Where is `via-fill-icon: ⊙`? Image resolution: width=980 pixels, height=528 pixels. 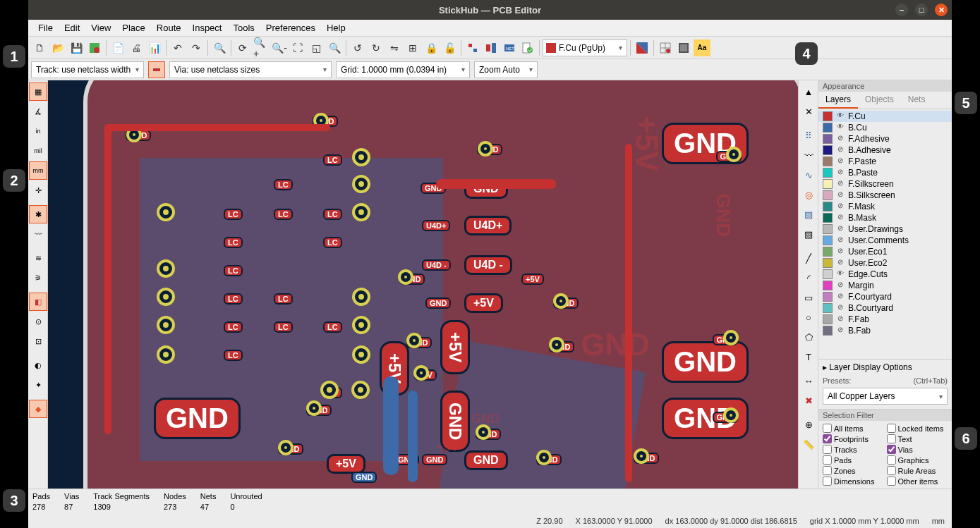 via-fill-icon: ⊙ is located at coordinates (38, 321).